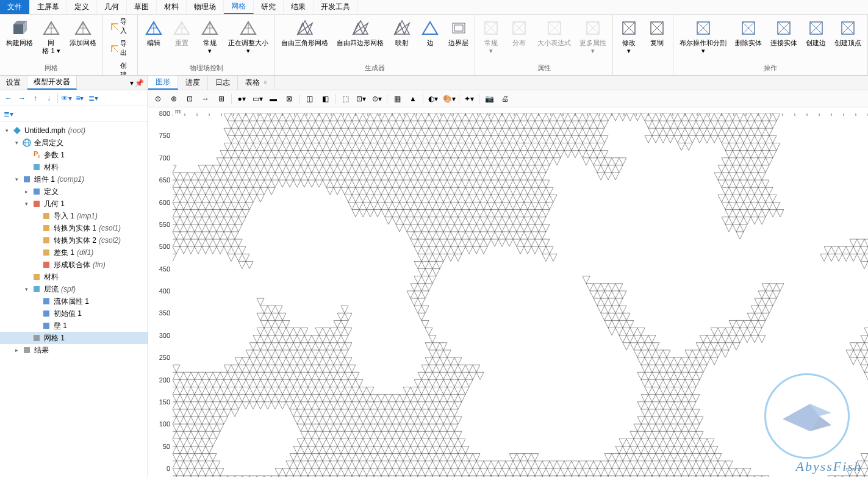 This screenshot has width=868, height=477. I want to click on ribbon-导出: 导出, so click(120, 48).